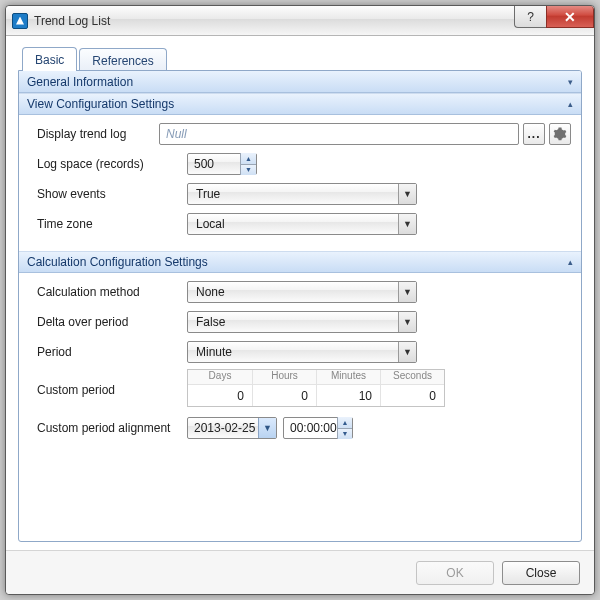 The height and width of the screenshot is (600, 600). Describe the element at coordinates (300, 21) in the screenshot. I see `titlebar: Trend Log List ? ✕` at that location.